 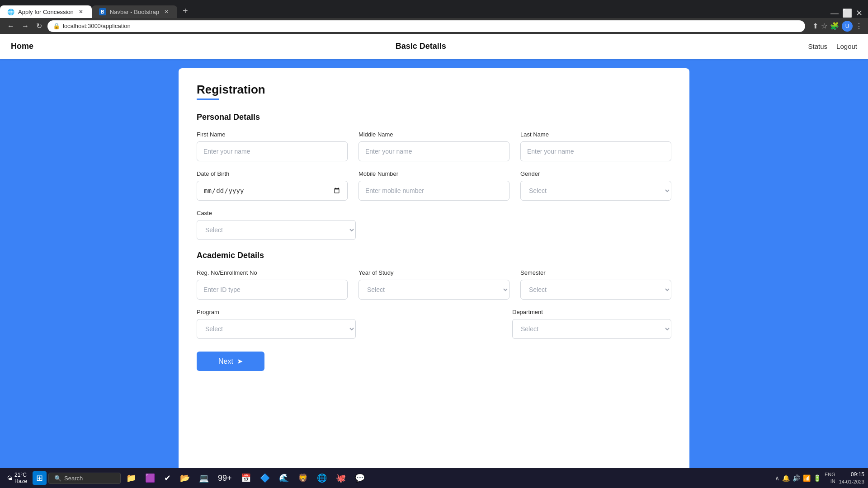 I want to click on taskbar: 🌤 21°C Haze ⊞ 🔍 Search 📁 🟪 ✔ 📂 💻 99+ 📅 🔷…, so click(x=434, y=478).